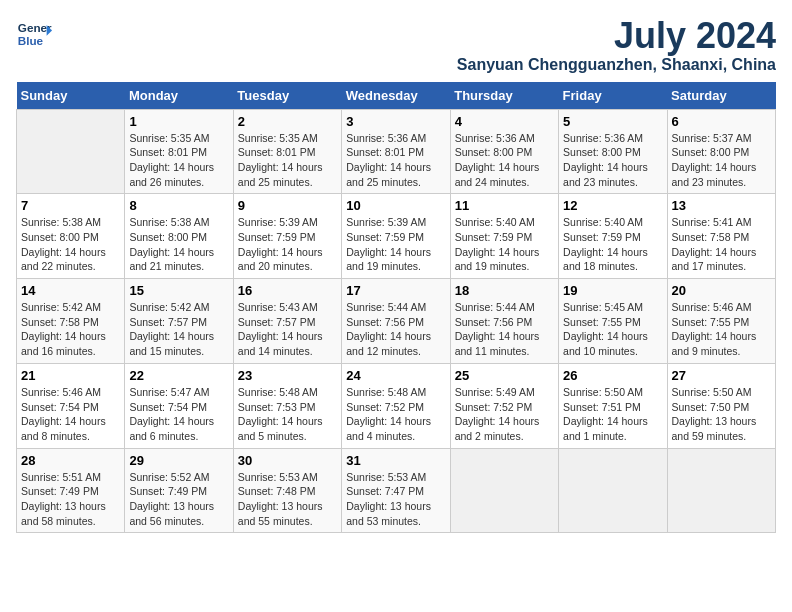 The image size is (792, 612). Describe the element at coordinates (71, 490) in the screenshot. I see `calendar-cell: 28Sunrise: 5:51 AMSunset: 7:49 PMDayligh…` at that location.